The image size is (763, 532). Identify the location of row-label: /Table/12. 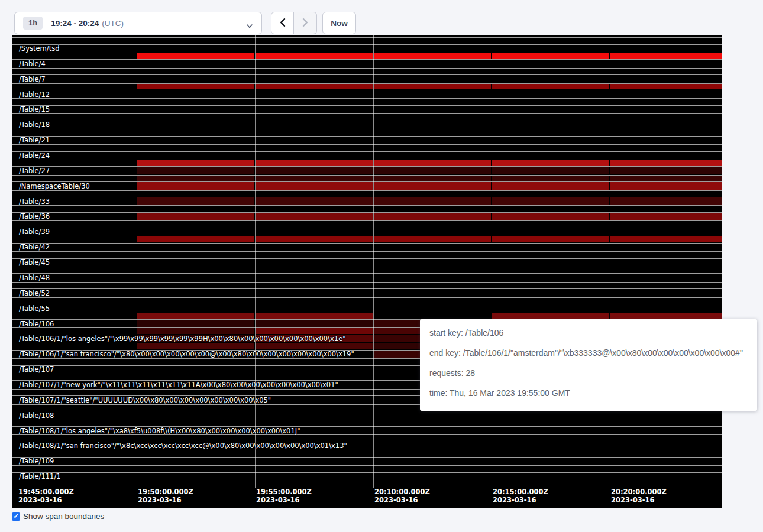
(34, 95).